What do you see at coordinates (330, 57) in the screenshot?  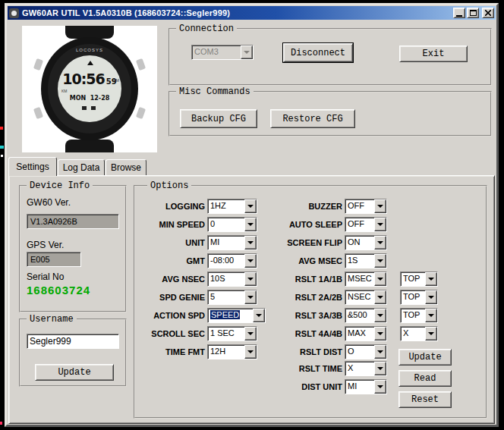 I see `connection-group: Connection COM3 Disconnect Exit` at bounding box center [330, 57].